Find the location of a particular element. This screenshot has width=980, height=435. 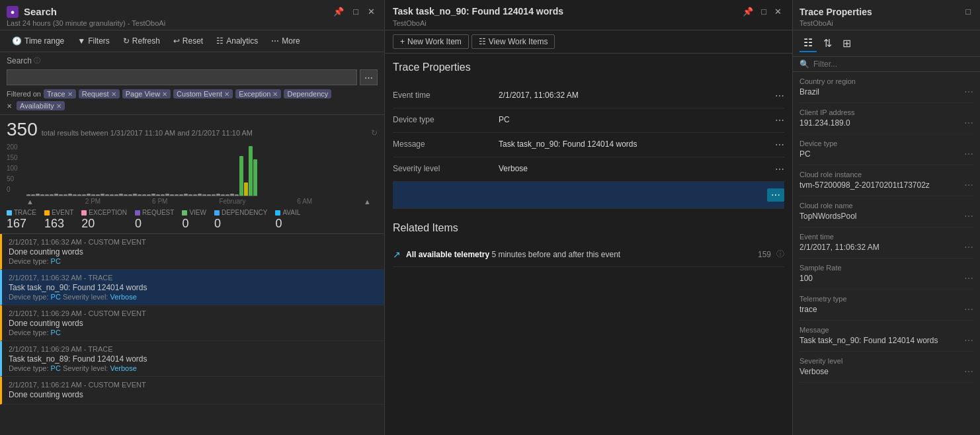

prop-row-devicetype: Device type PC ⋯ is located at coordinates (589, 120).